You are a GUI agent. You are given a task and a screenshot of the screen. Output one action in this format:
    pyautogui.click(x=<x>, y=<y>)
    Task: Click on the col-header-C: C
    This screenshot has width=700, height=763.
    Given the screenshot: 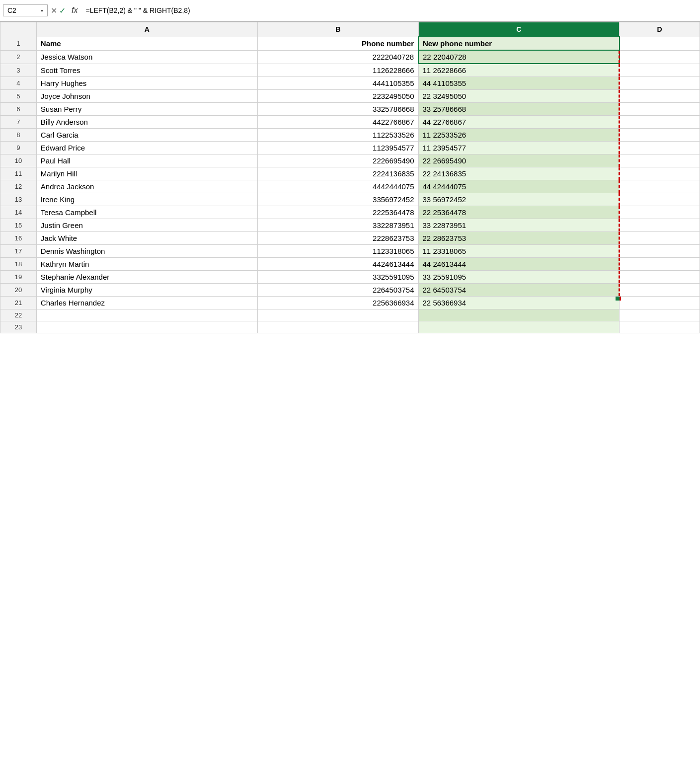 What is the action you would take?
    pyautogui.click(x=519, y=30)
    